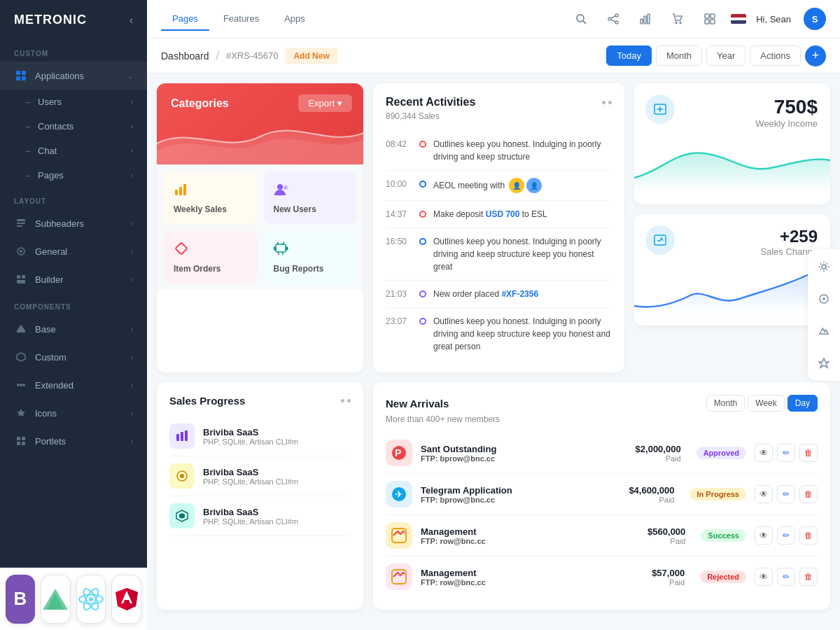 The width and height of the screenshot is (840, 630). Describe the element at coordinates (277, 476) in the screenshot. I see `progress-info-2: Briviba SaaS PHP, SQLite, Artisan CLI#m` at that location.